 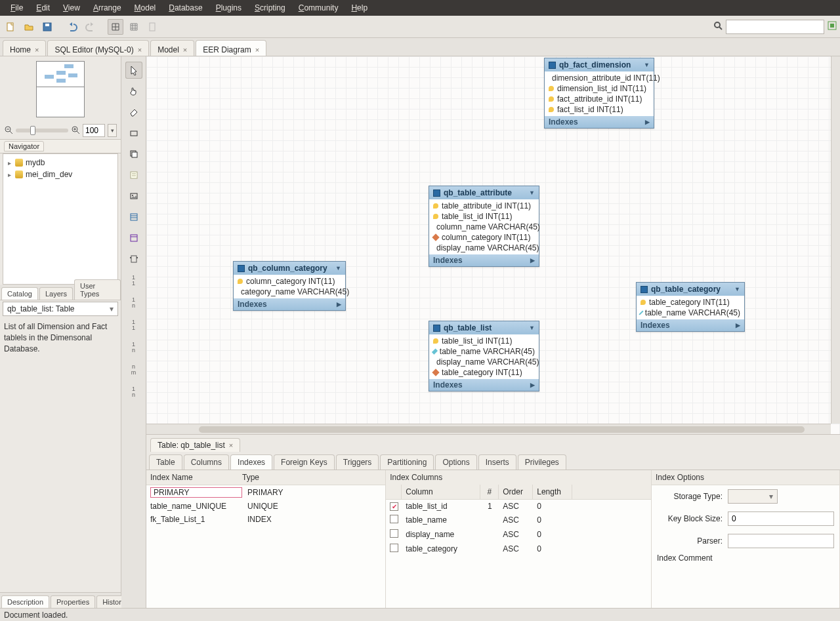 I want to click on editor-tab-foreign-keys: Foreign Keys, so click(x=304, y=462).